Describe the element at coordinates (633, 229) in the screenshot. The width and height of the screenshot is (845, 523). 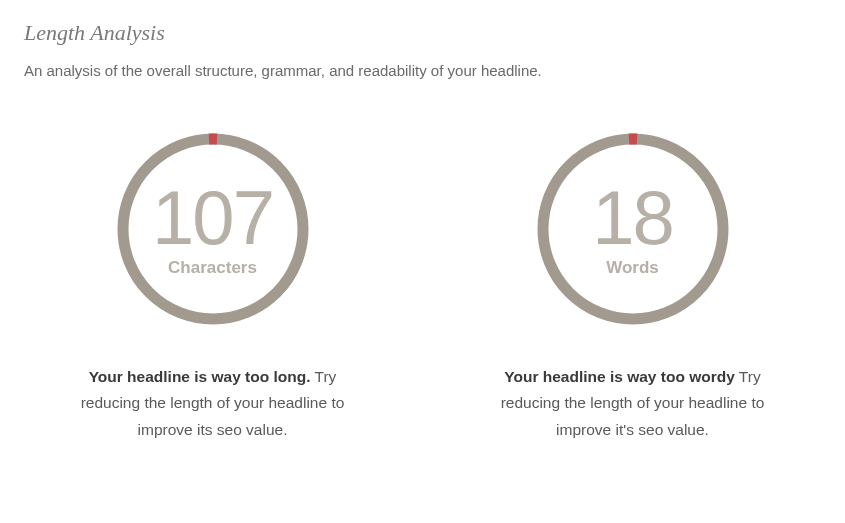
I see `words-gauge: 18 Words` at that location.